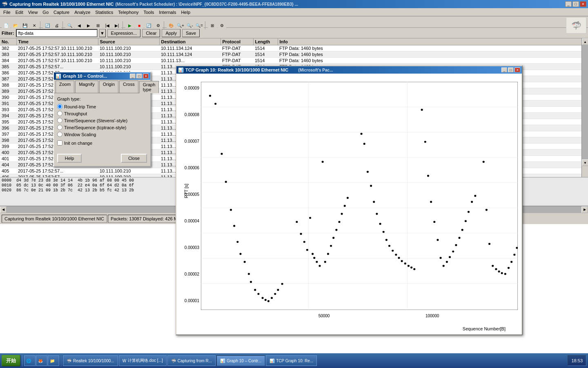 Image resolution: width=588 pixels, height=368 pixels. Describe the element at coordinates (102, 123) in the screenshot. I see `dialog-content: Graph type: Round-trip Time Throughput T…` at that location.